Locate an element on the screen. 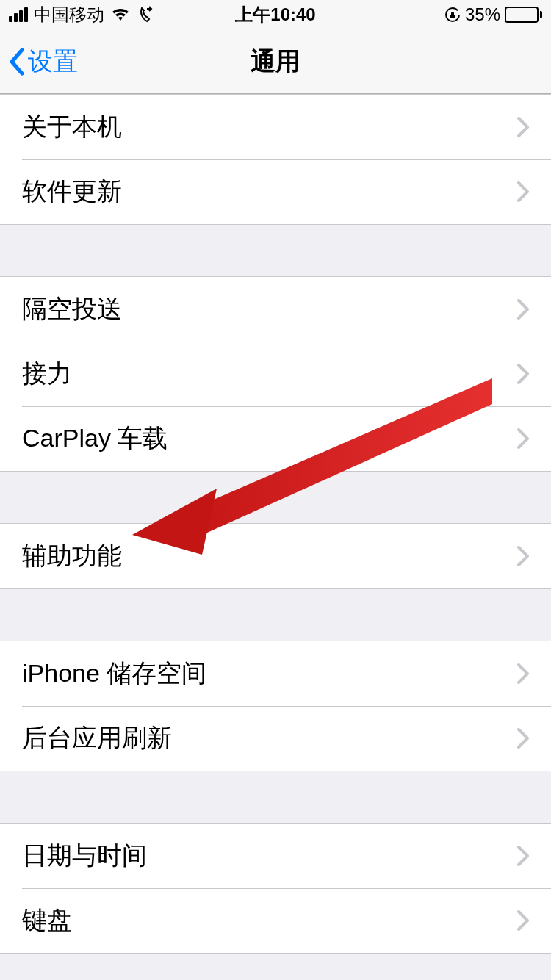 The width and height of the screenshot is (551, 980). row-carplay: CarPlay 车载 is located at coordinates (276, 439).